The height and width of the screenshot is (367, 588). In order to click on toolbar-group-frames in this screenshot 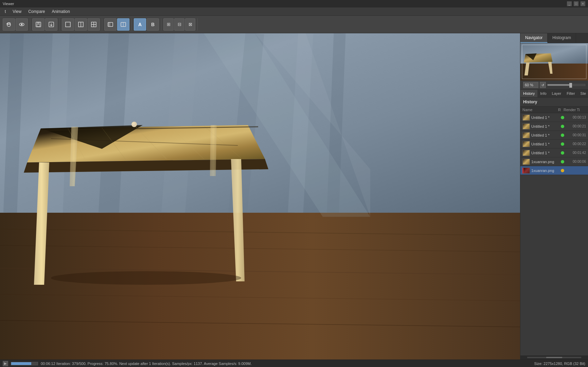, I will do `click(82, 24)`.